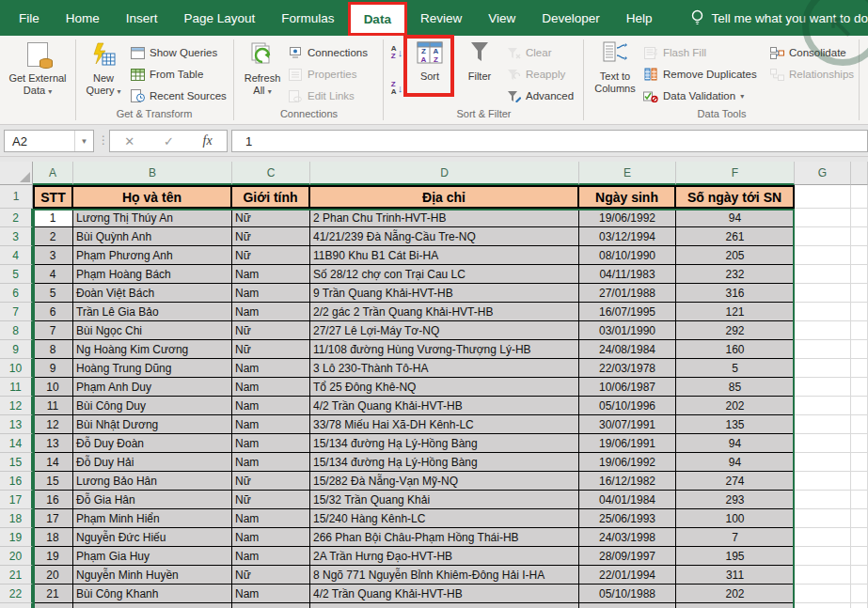 The height and width of the screenshot is (608, 868). Describe the element at coordinates (152, 293) in the screenshot. I see `table-cell: Đoàn Việt Bách` at that location.